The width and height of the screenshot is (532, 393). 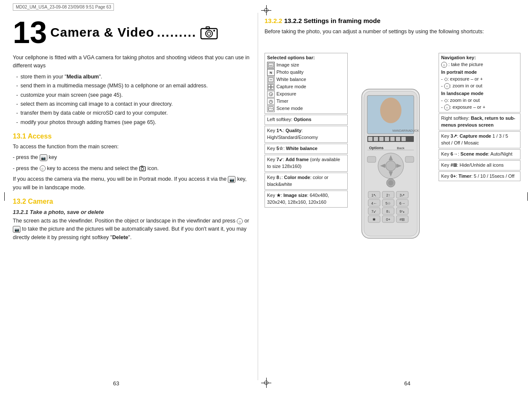 I want to click on reg-mark-right, so click(x=527, y=196).